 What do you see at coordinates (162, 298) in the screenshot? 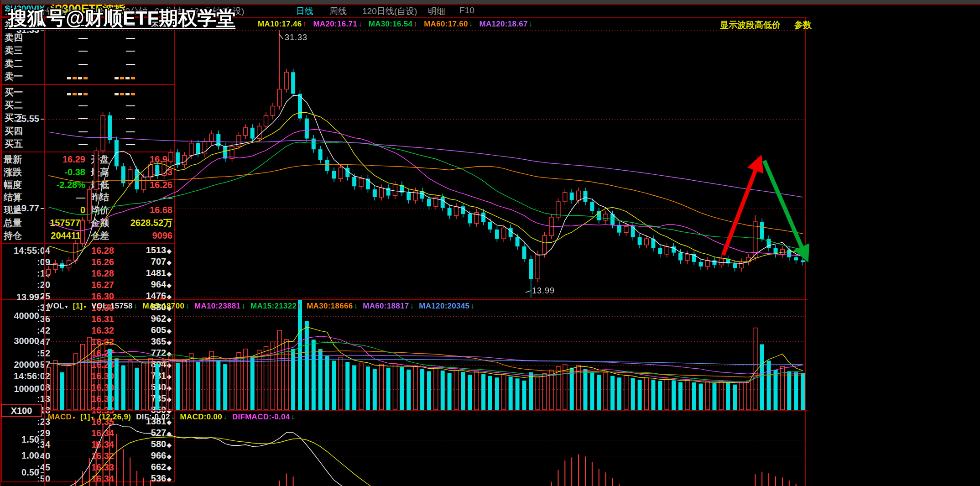
I see `ex-dividend-marker-icon: ▲` at bounding box center [162, 298].